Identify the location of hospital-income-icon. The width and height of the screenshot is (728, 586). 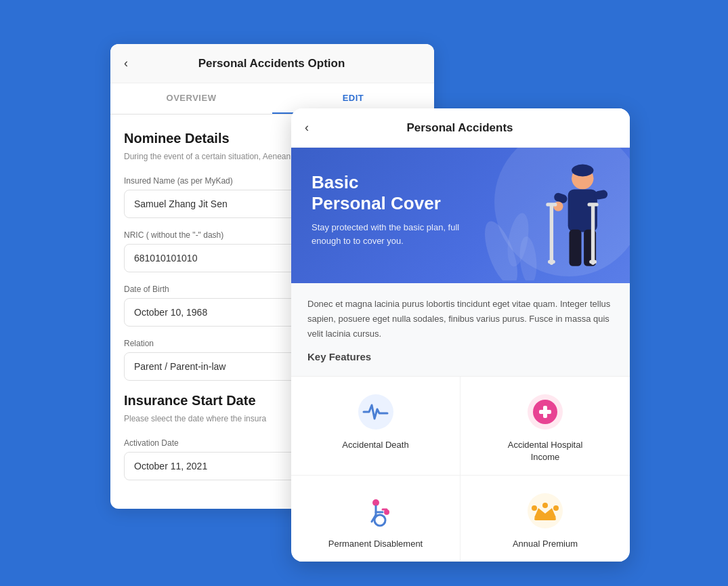
(545, 412).